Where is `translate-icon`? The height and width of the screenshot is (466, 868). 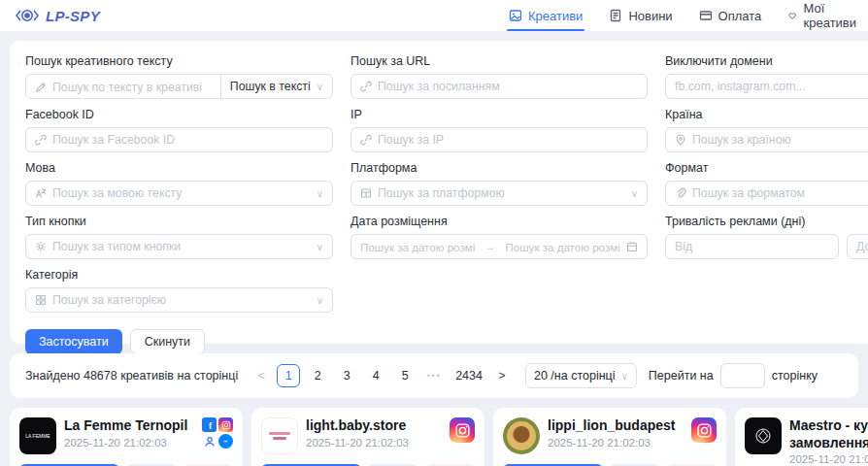 translate-icon is located at coordinates (41, 193).